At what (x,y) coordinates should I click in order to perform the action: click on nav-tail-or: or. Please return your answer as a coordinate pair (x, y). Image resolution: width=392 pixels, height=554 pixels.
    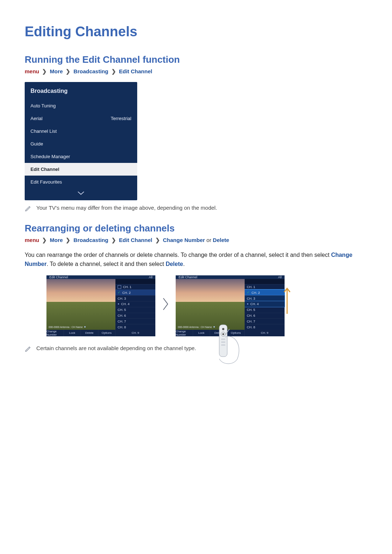
    Looking at the image, I should click on (210, 240).